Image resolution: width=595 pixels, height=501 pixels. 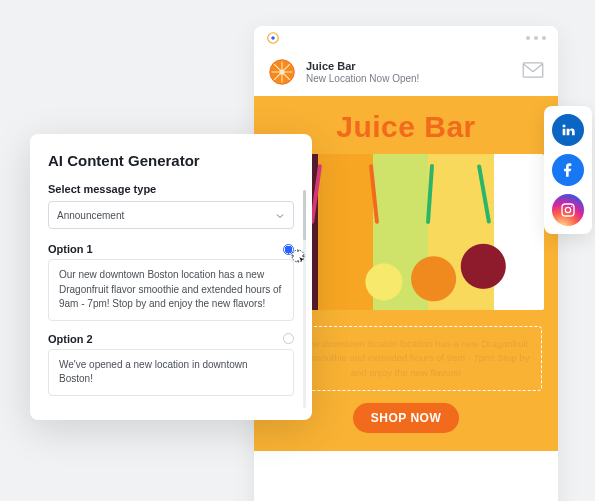 What do you see at coordinates (304, 299) in the screenshot?
I see `scrollbar` at bounding box center [304, 299].